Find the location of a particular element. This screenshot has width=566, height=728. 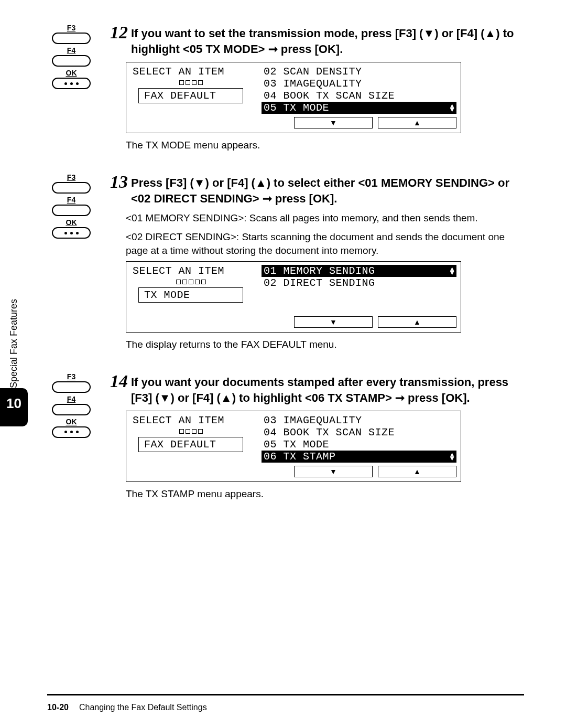

step-12-content: 12 If you want to set the transmission m… is located at coordinates (317, 88).